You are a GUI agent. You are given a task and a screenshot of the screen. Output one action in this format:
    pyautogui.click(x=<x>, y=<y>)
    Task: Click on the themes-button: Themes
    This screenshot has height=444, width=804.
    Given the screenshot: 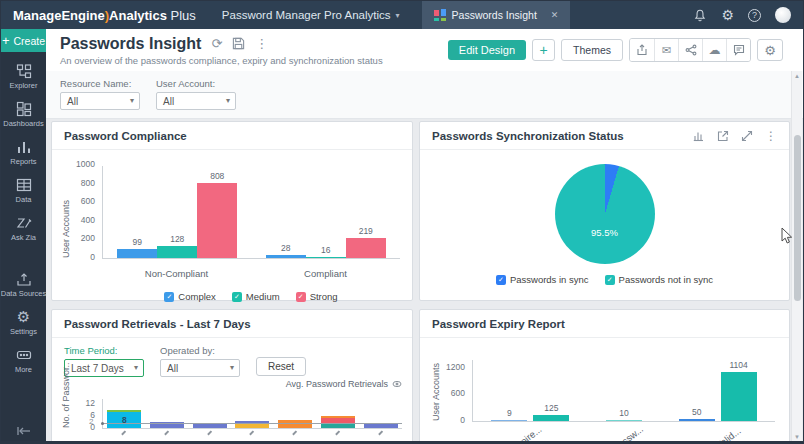 What is the action you would take?
    pyautogui.click(x=592, y=50)
    